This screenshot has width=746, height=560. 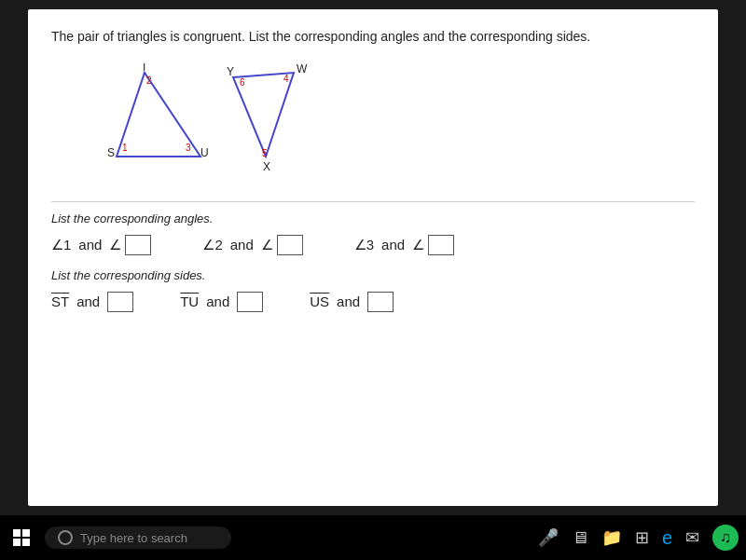 What do you see at coordinates (138, 245) in the screenshot?
I see `angle1-input` at bounding box center [138, 245].